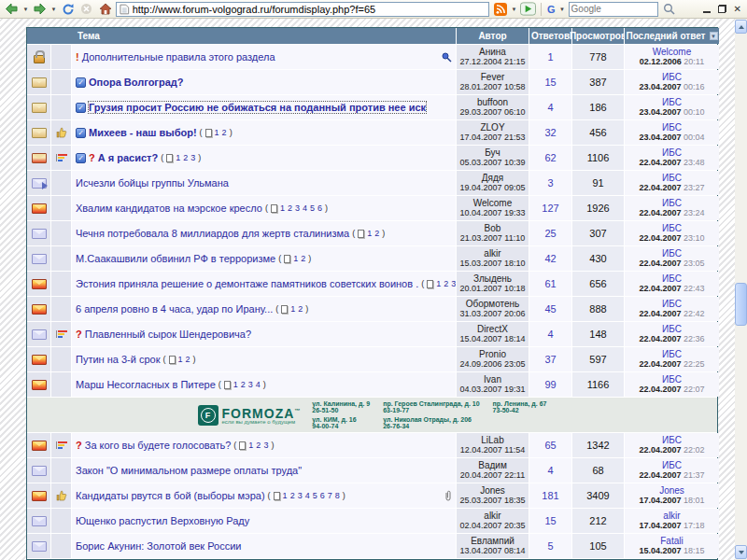  Describe the element at coordinates (39, 9) in the screenshot. I see `forward-button` at that location.